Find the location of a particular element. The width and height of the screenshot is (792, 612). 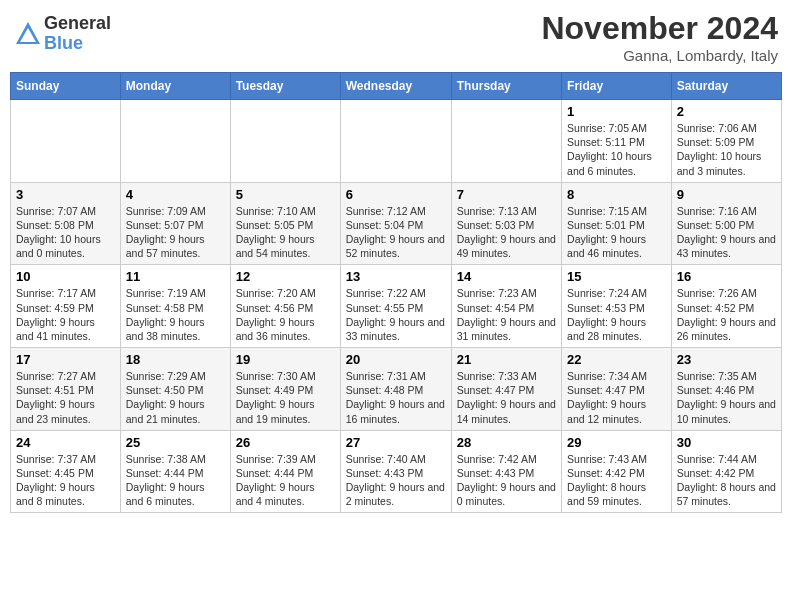

day-number: 12 is located at coordinates (286, 276).